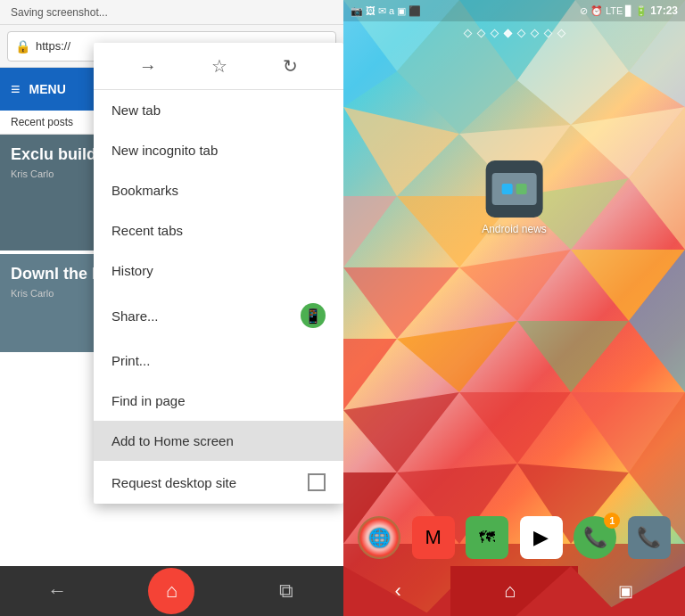 The width and height of the screenshot is (685, 616). Describe the element at coordinates (171, 591) in the screenshot. I see `home-btn-circle: ⌂` at that location.